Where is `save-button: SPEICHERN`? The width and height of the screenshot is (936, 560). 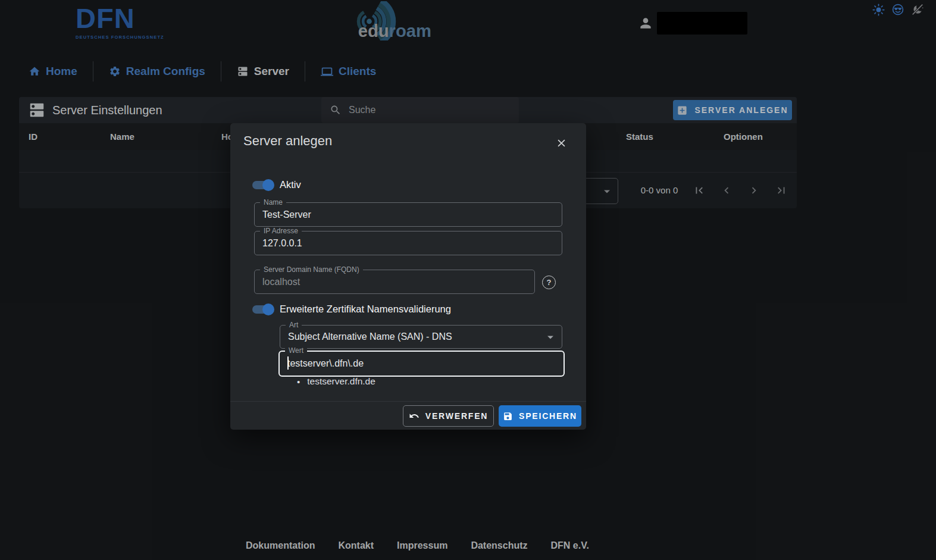
save-button: SPEICHERN is located at coordinates (540, 416).